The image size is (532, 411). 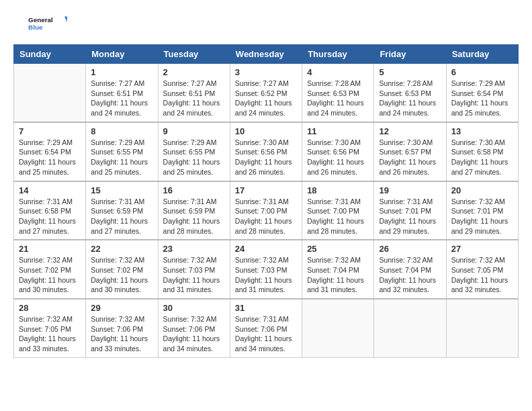 I want to click on calendar-cell: 17Sunrise: 7:31 AMSunset: 7:00 PMDayligh…, so click(x=266, y=211).